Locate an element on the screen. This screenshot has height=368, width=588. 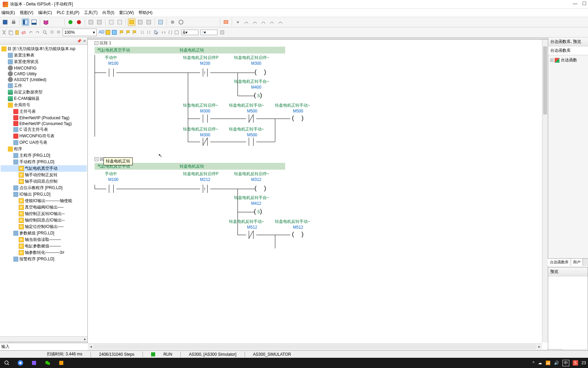
tree-item: E-CAM编辑器 is located at coordinates (44, 99).